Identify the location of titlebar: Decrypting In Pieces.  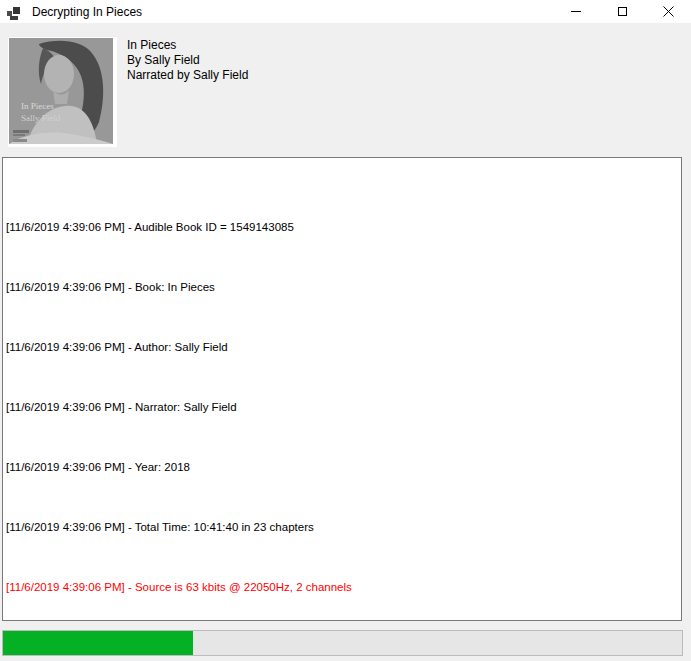
(346, 12).